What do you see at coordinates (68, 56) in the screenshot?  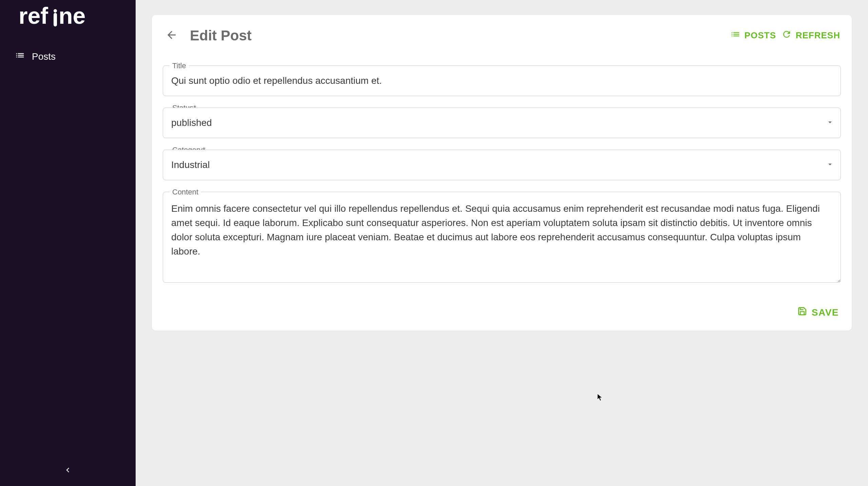 I see `sidebar-nav: Posts` at bounding box center [68, 56].